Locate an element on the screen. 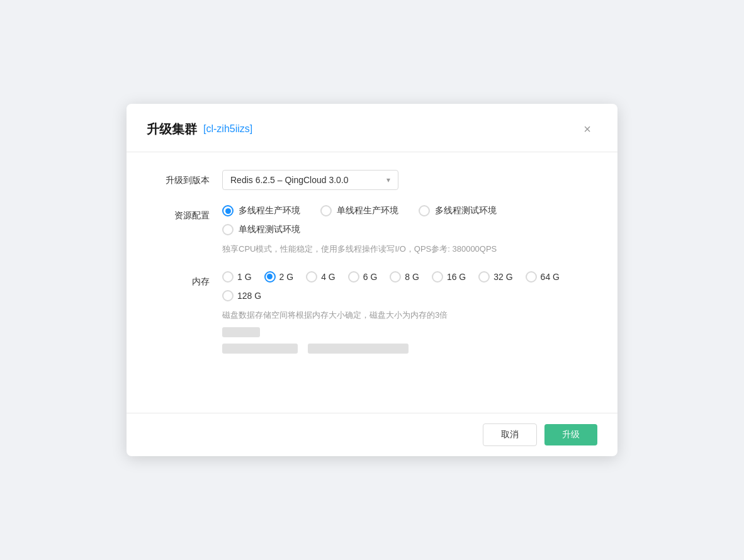 The height and width of the screenshot is (560, 744). memory-option-64g: 64 G is located at coordinates (543, 277).